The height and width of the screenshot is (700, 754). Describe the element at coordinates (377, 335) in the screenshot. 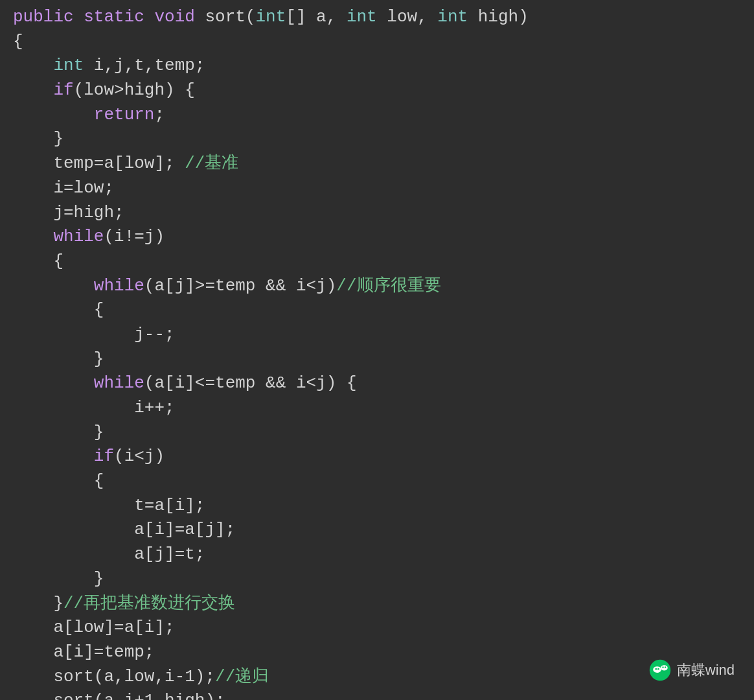

I see `code-line: j--;` at that location.